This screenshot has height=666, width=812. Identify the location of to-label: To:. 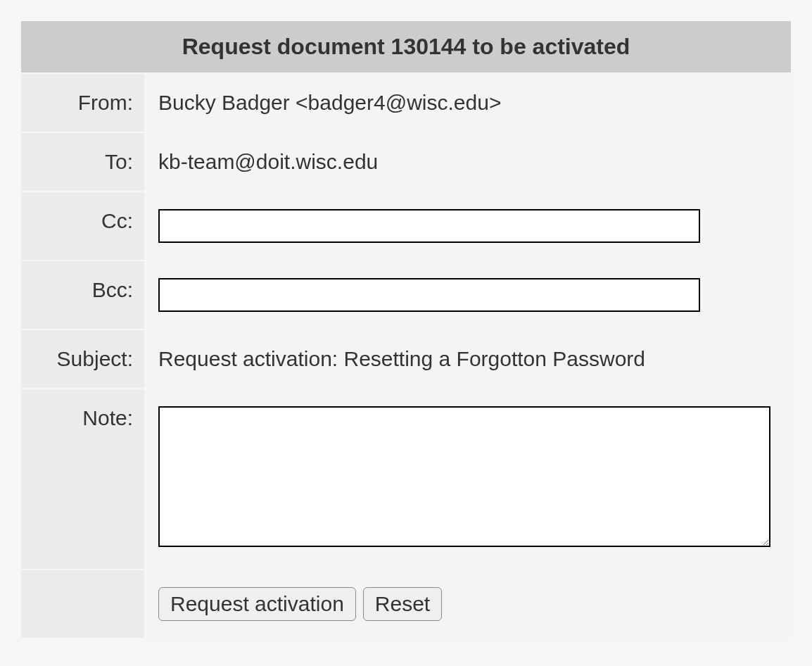
(83, 162).